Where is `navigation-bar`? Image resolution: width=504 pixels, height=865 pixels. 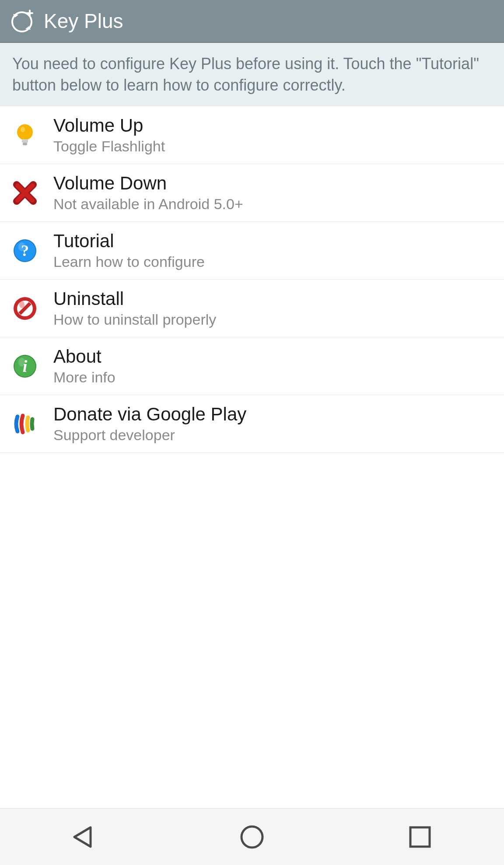 navigation-bar is located at coordinates (252, 837).